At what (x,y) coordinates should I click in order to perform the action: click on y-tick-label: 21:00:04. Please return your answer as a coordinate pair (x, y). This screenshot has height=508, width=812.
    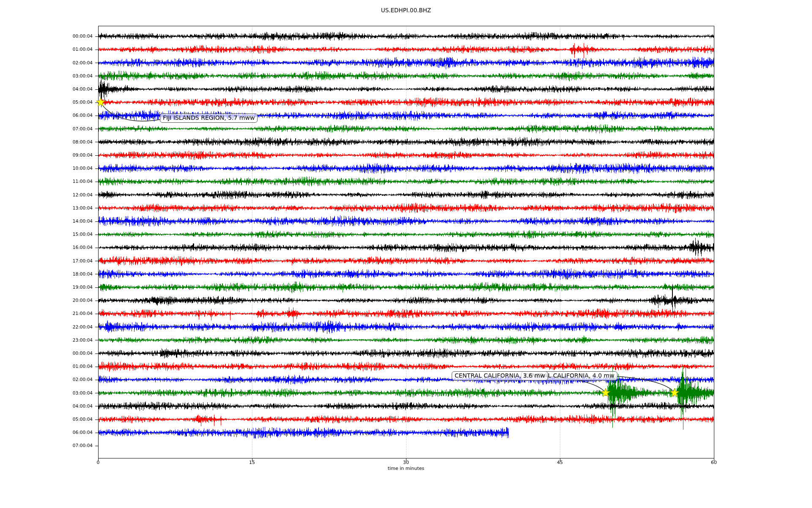
    Looking at the image, I should click on (47, 313).